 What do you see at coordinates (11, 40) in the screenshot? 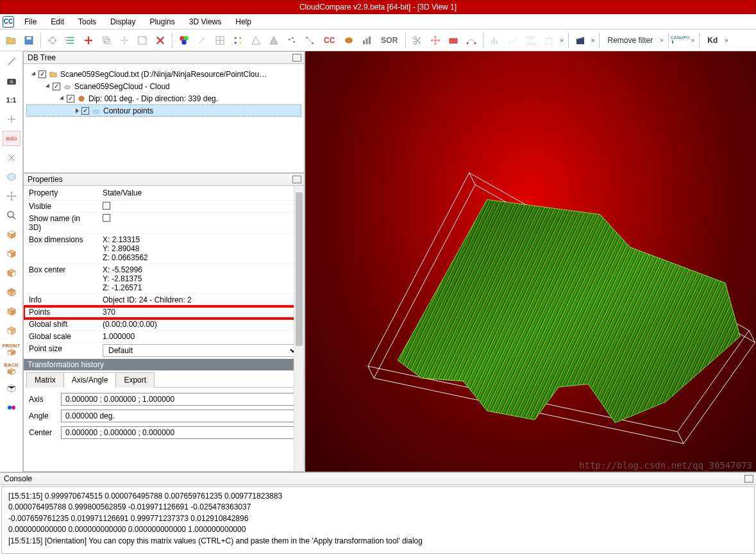
I see `open-icon` at bounding box center [11, 40].